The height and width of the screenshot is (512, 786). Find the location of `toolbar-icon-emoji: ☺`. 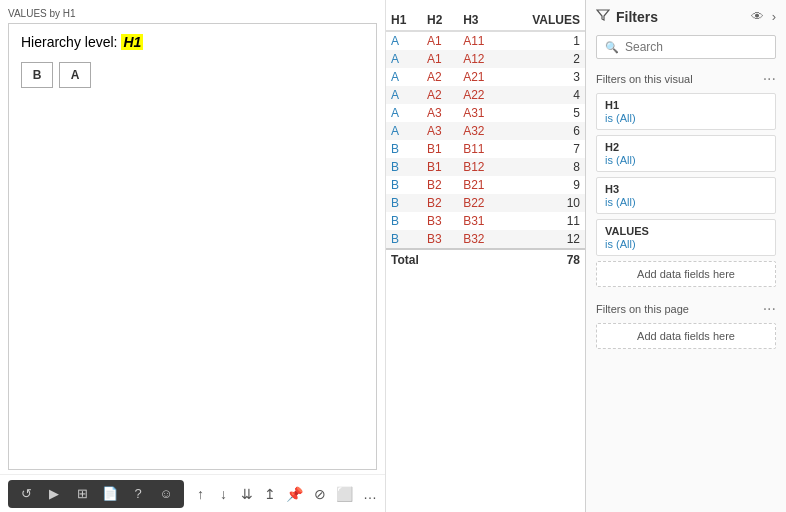

toolbar-icon-emoji: ☺ is located at coordinates (166, 494).